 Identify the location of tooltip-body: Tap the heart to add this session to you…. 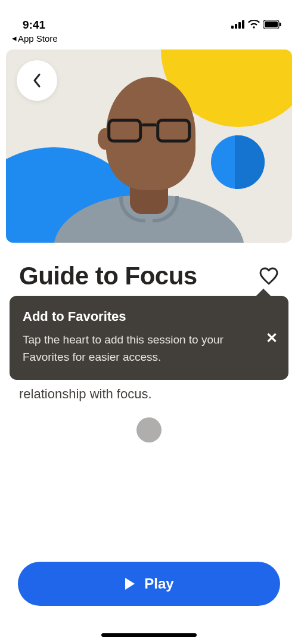
(138, 348).